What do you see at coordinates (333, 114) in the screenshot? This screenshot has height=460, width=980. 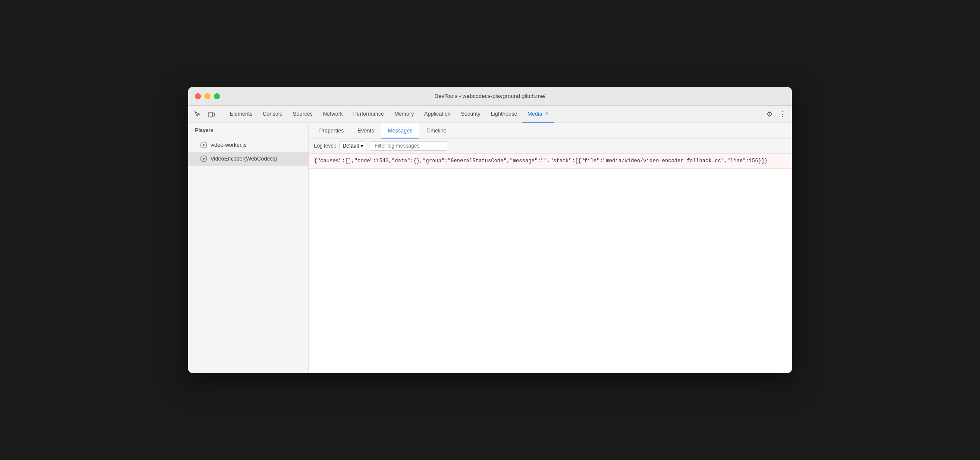 I see `tab-network: Network` at bounding box center [333, 114].